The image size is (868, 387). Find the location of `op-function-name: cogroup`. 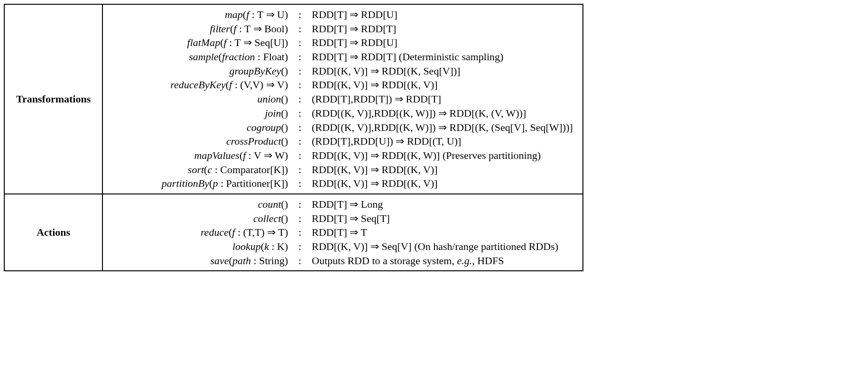

op-function-name: cogroup is located at coordinates (264, 127).